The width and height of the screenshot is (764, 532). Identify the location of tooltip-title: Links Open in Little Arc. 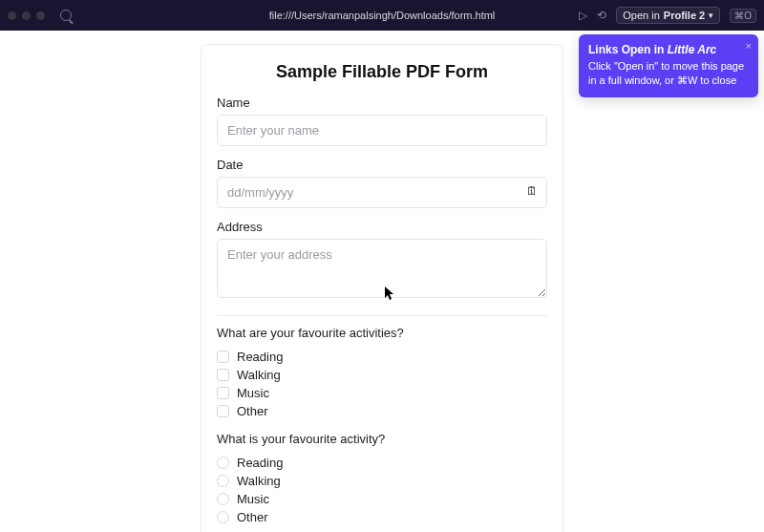
(668, 50).